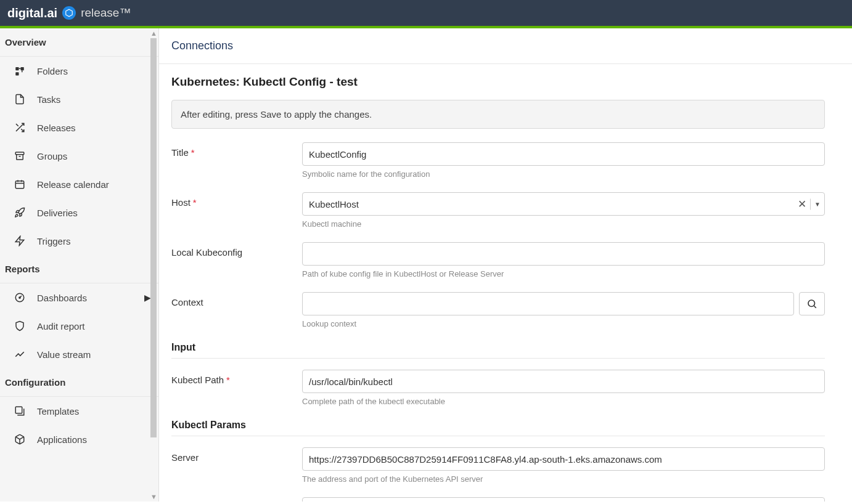 This screenshot has width=852, height=504. I want to click on sidebar-item-deliveries: Deliveries, so click(79, 213).